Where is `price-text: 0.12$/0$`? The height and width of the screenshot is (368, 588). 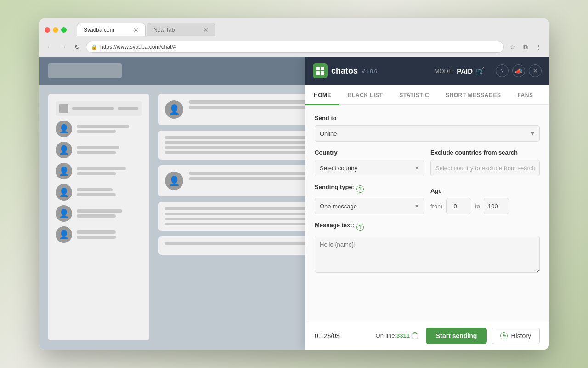 price-text: 0.12$/0$ is located at coordinates (327, 336).